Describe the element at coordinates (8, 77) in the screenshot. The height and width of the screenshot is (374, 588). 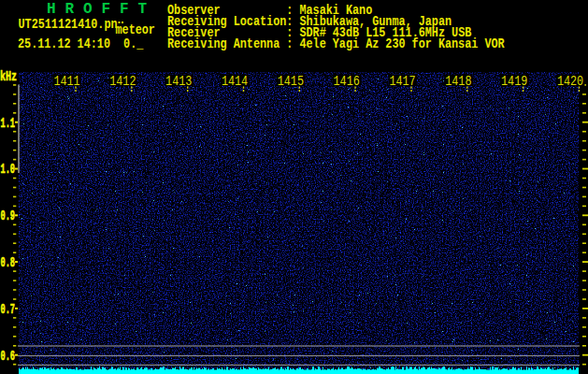
I see `svg-text: kHz` at that location.